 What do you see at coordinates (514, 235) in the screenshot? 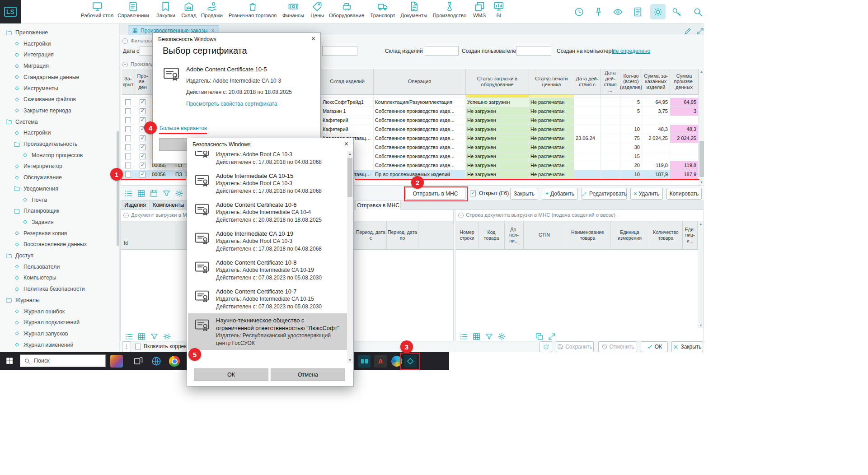
I see `column-header: До-пол-ни...` at bounding box center [514, 235].